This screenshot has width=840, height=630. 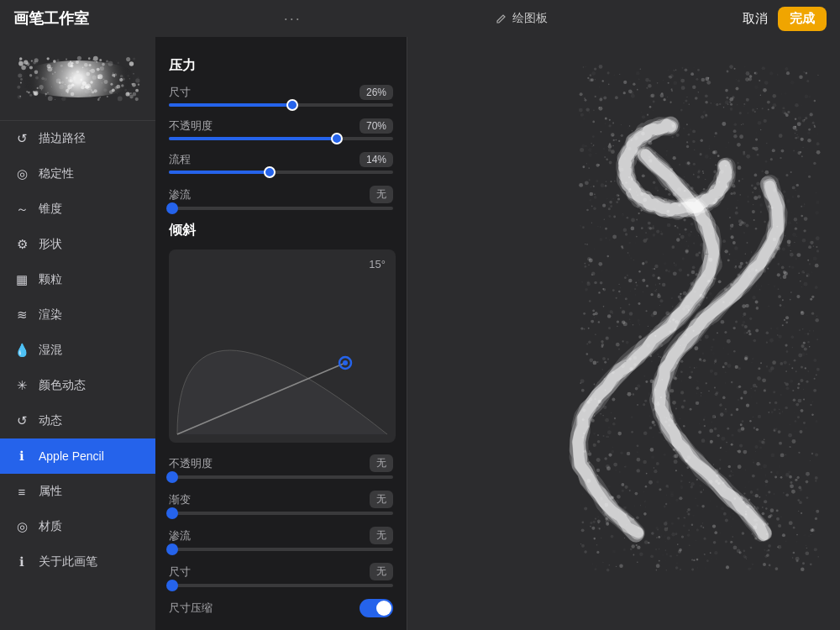 I want to click on wet-icon: 💧, so click(x=22, y=350).